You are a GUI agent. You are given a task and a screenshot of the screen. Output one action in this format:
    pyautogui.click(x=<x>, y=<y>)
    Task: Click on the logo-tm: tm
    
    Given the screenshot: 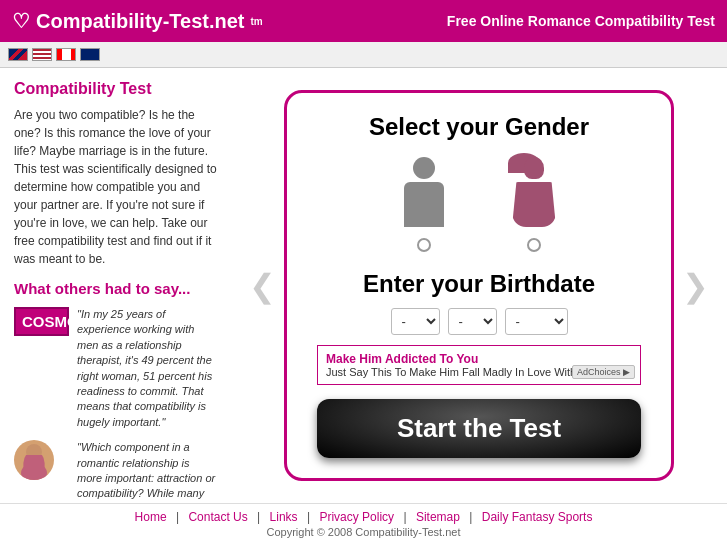 What is the action you would take?
    pyautogui.click(x=257, y=22)
    